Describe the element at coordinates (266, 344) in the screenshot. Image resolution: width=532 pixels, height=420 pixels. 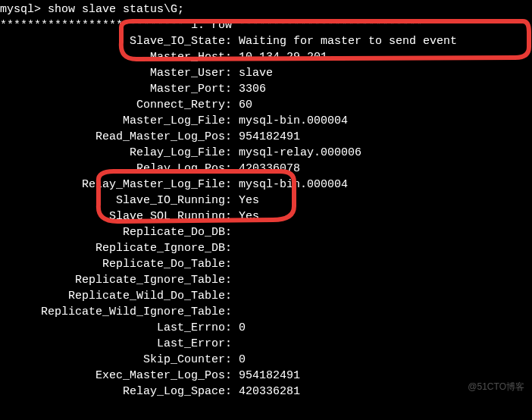
I see `field-row: Last_Error:` at that location.